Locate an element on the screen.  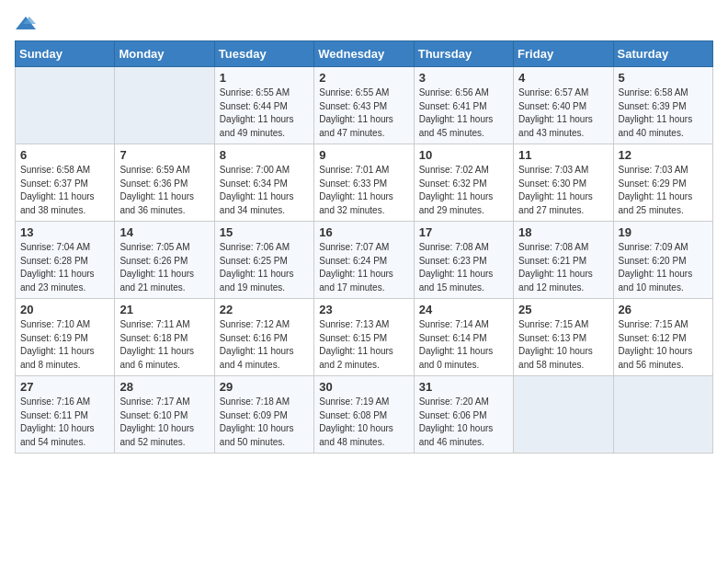
day-header-sunday: Sunday is located at coordinates (65, 54).